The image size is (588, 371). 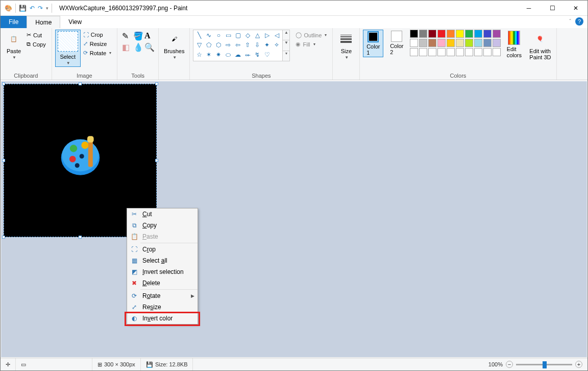 I want to click on select-all-icon: ▦, so click(x=134, y=261).